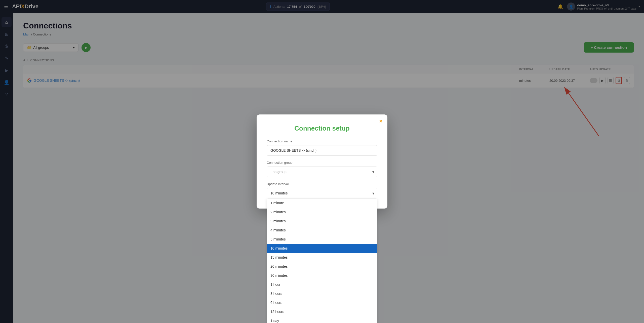 The width and height of the screenshot is (644, 323). Describe the element at coordinates (322, 294) in the screenshot. I see `dropdown-item-3_hours: 3 hours` at that location.